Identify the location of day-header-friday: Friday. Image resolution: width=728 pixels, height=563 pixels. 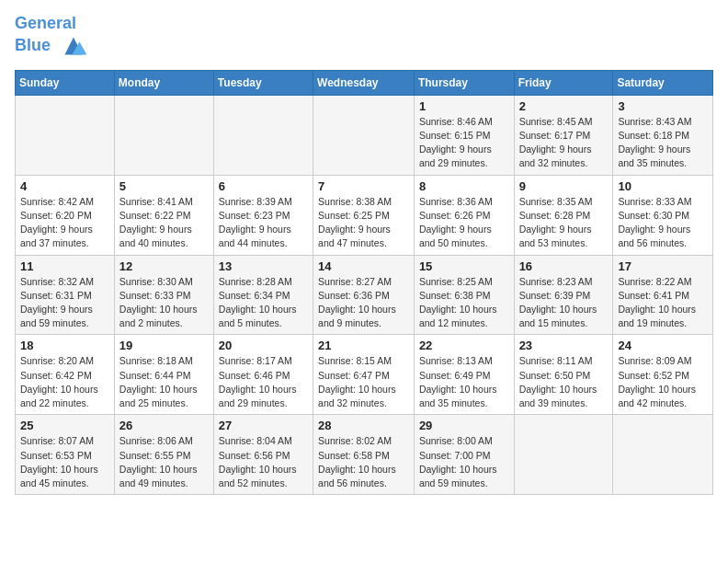
(563, 83).